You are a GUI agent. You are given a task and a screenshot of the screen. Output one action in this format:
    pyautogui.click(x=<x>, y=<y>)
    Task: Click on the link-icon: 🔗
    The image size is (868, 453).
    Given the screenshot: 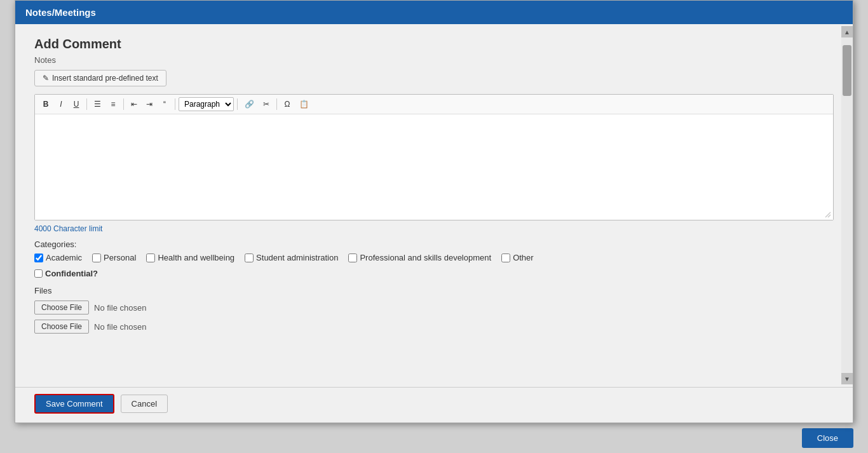 What is the action you would take?
    pyautogui.click(x=249, y=104)
    